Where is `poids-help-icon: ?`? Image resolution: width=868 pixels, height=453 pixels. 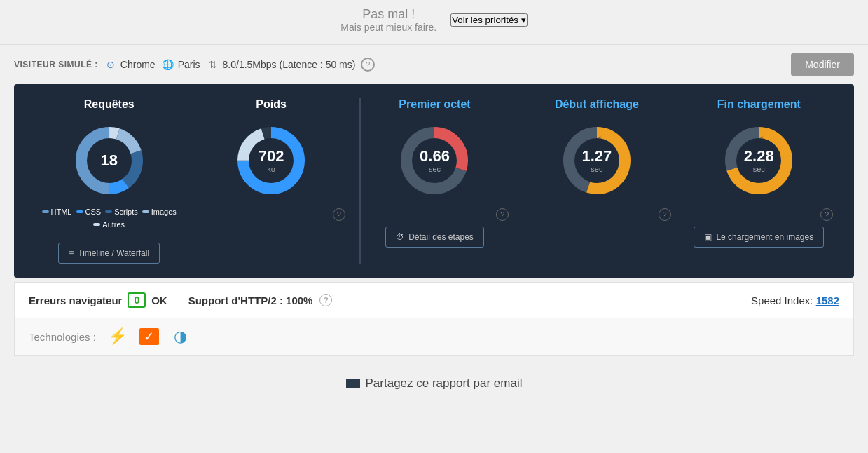 poids-help-icon: ? is located at coordinates (339, 215).